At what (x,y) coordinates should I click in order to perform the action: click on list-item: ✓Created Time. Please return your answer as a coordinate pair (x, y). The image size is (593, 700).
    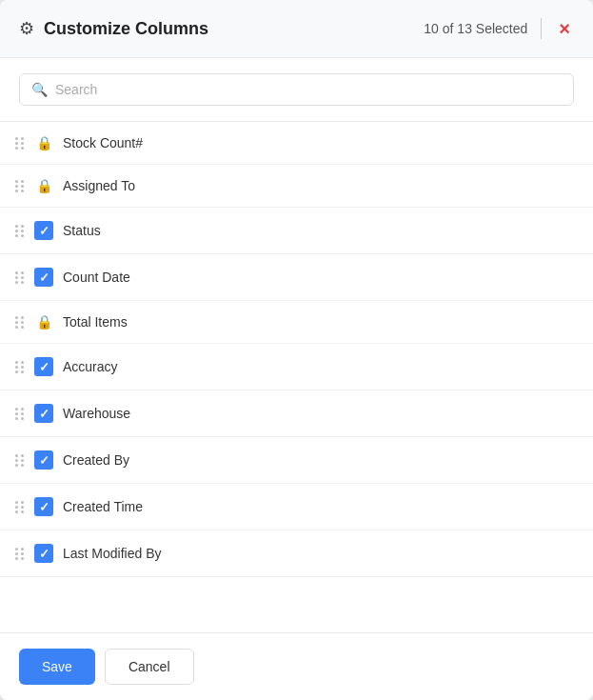
    Looking at the image, I should click on (297, 507).